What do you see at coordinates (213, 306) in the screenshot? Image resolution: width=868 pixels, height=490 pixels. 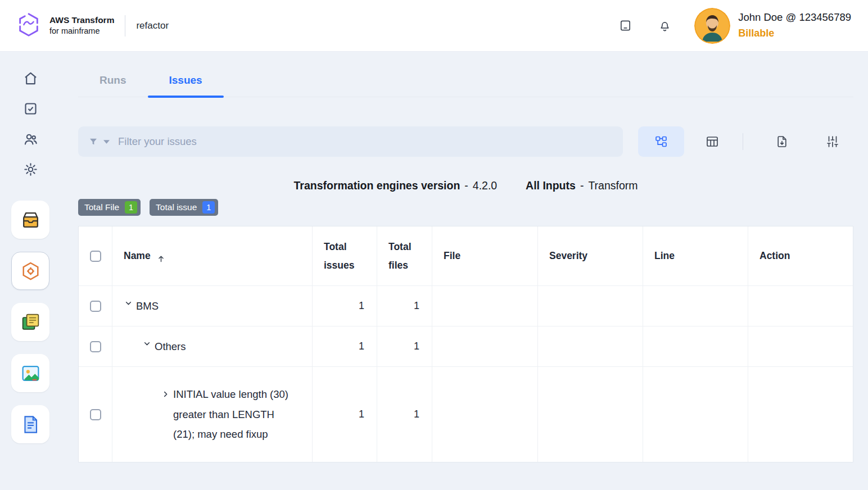 I see `row-name-cell: BMS` at bounding box center [213, 306].